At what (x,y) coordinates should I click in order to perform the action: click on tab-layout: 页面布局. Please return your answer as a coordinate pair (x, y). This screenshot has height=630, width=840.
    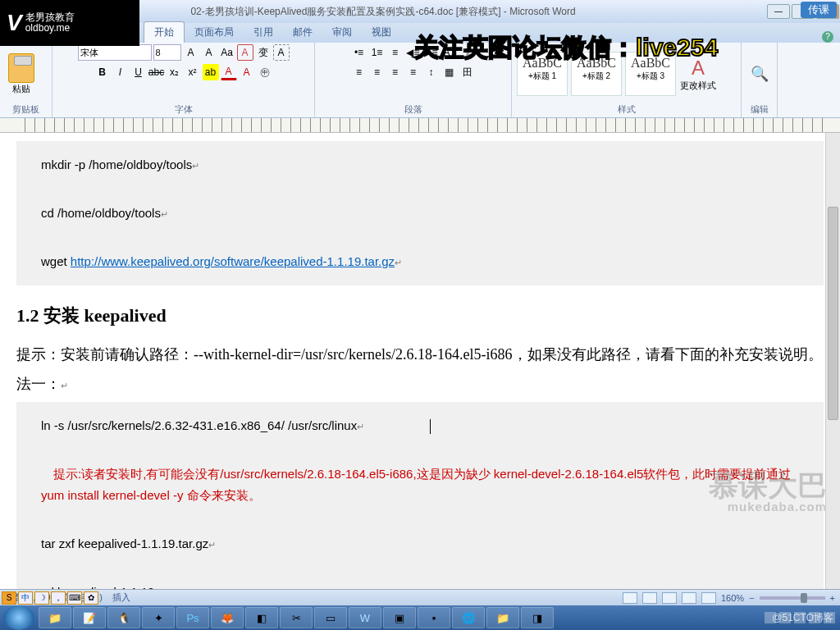
    Looking at the image, I should click on (214, 33).